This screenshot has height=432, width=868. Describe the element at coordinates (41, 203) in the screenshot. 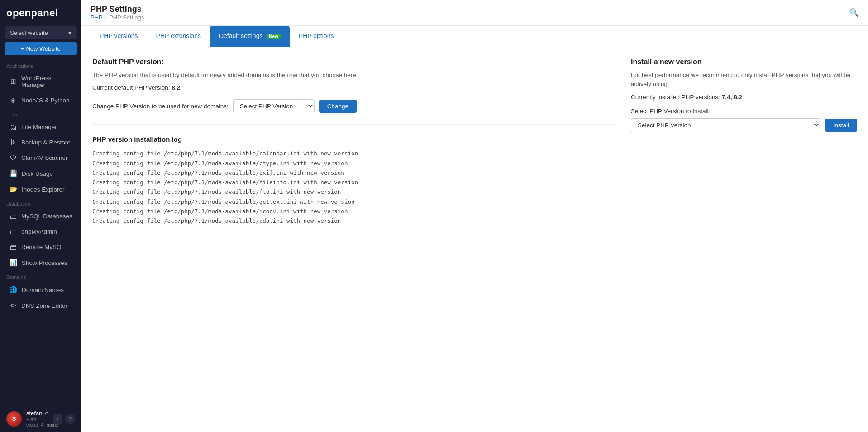

I see `sidebar-section-label: Databases` at that location.